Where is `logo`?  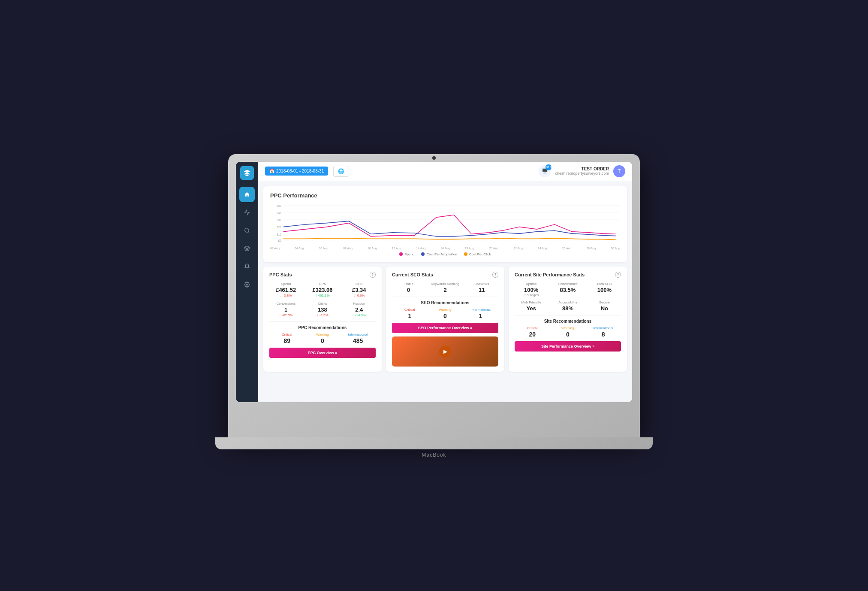
logo is located at coordinates (247, 173).